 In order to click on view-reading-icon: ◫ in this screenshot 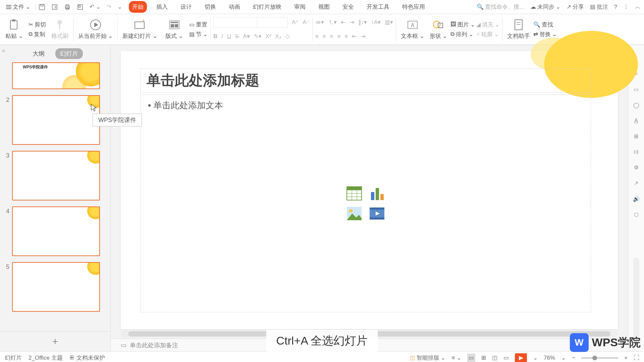, I will do `click(495, 358)`.